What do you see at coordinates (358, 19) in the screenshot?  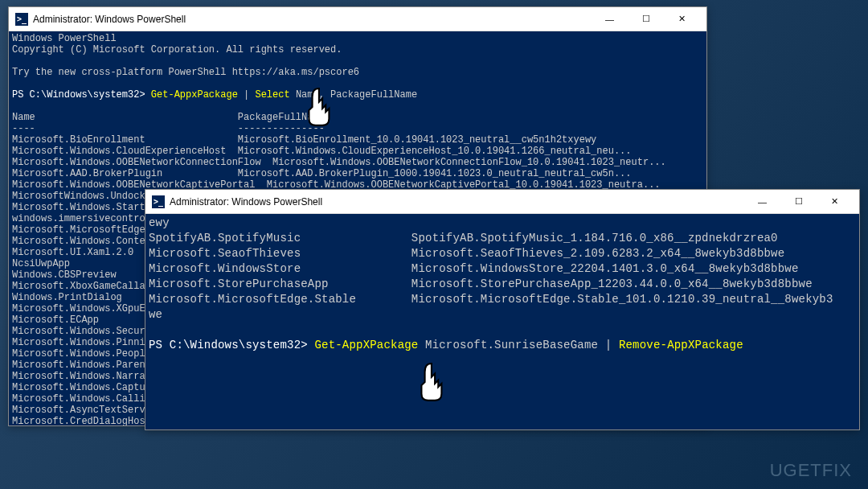 I see `titlebar-1: >_ Administrator: Windows PowerShell — ☐…` at bounding box center [358, 19].